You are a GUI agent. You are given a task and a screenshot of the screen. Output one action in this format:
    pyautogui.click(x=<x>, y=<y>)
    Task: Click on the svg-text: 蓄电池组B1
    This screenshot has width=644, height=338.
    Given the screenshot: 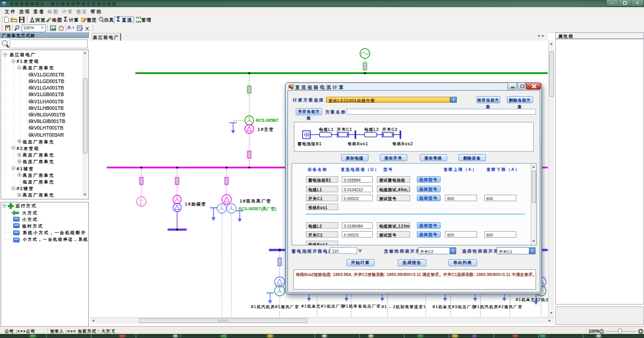 What is the action you would take?
    pyautogui.click(x=310, y=144)
    